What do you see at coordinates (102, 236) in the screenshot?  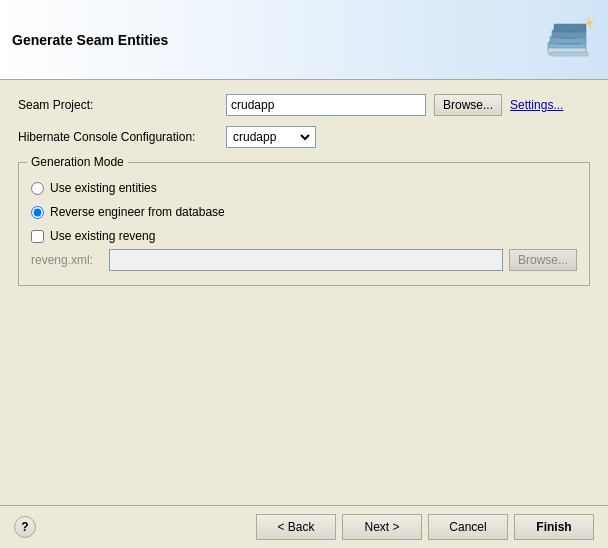 I see `checkbox-use-reveng-label: Use existing reveng` at bounding box center [102, 236].